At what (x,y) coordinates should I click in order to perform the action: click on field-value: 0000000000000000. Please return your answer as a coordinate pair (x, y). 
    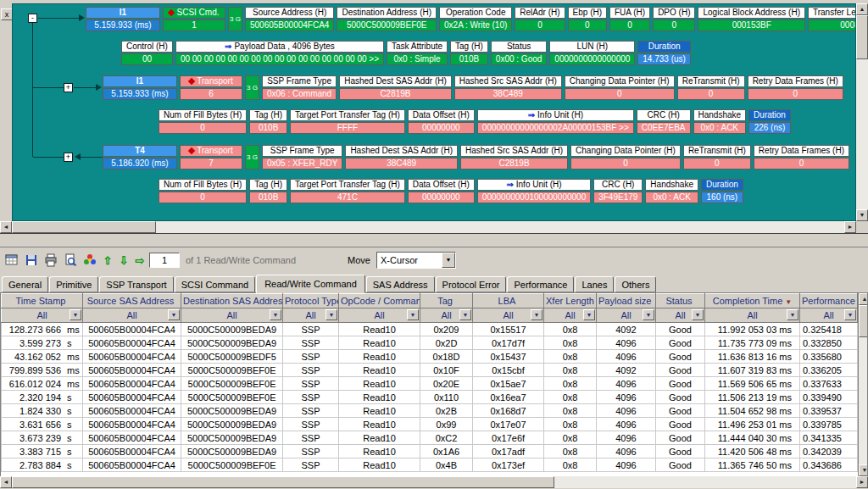
    Looking at the image, I should click on (592, 59).